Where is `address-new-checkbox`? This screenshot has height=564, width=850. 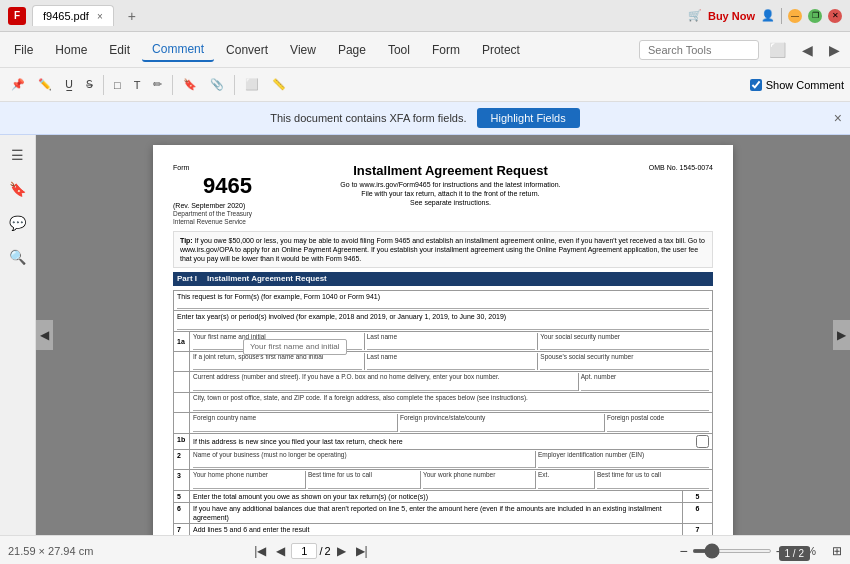 address-new-checkbox is located at coordinates (702, 442).